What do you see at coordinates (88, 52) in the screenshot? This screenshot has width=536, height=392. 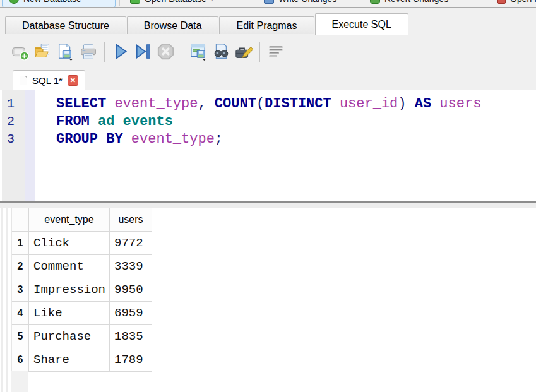 I see `print-icon` at bounding box center [88, 52].